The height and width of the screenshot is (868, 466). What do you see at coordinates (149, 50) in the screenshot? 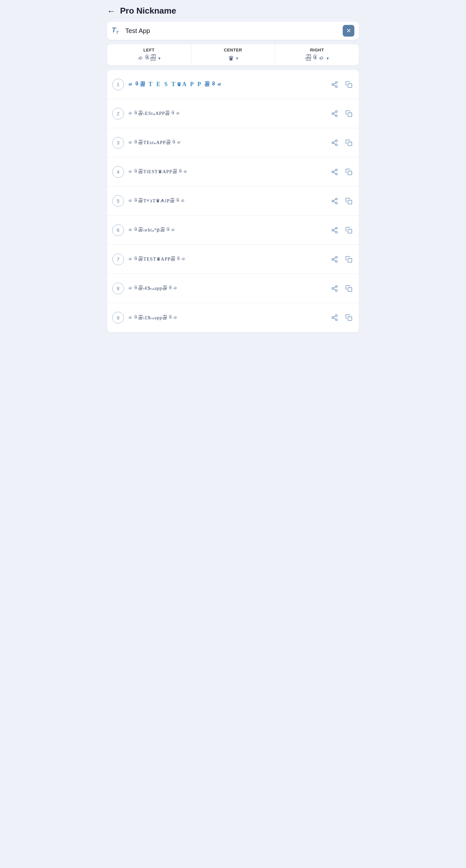
I see `left-label: LEFT` at bounding box center [149, 50].